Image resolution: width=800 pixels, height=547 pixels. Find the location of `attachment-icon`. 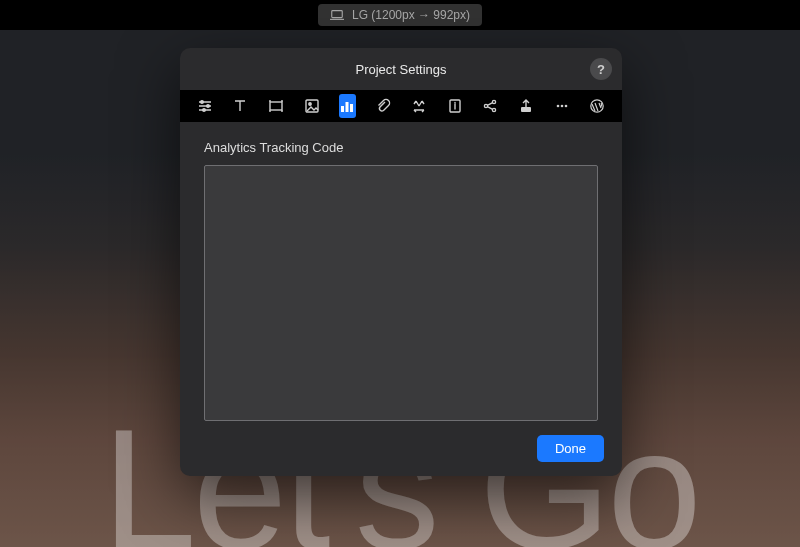

attachment-icon is located at coordinates (383, 106).